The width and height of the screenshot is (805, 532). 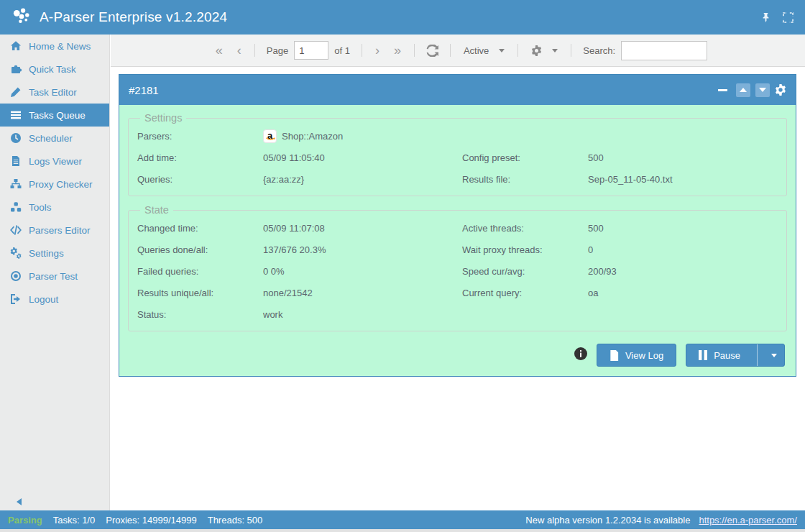 I want to click on first-page-button: «, so click(x=219, y=50).